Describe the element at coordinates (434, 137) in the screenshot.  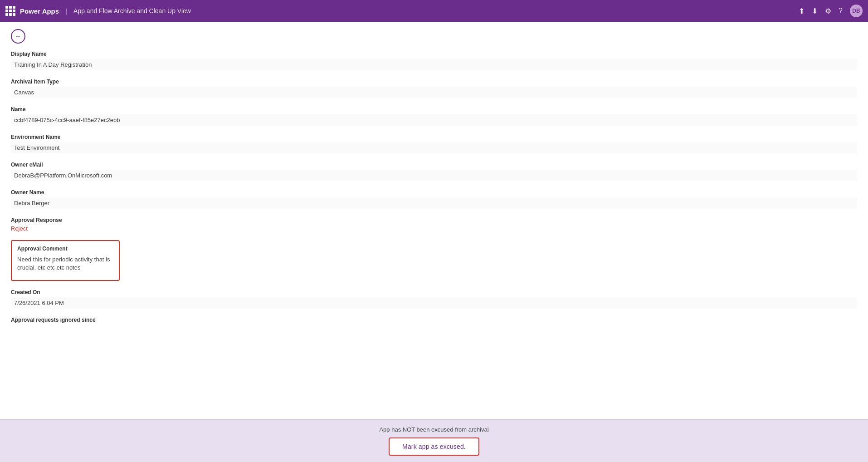
I see `environment-name-label: Environment Name` at that location.